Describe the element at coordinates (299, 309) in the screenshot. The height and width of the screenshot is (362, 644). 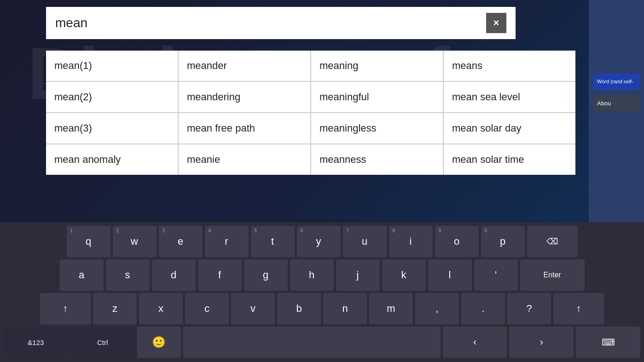
I see `key-b: b` at that location.